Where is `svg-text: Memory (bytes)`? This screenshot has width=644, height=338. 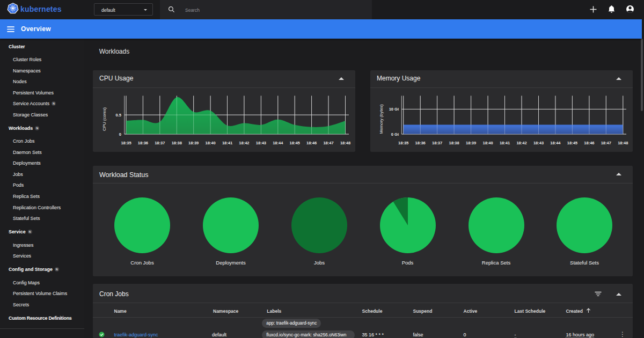 svg-text: Memory (bytes) is located at coordinates (381, 119).